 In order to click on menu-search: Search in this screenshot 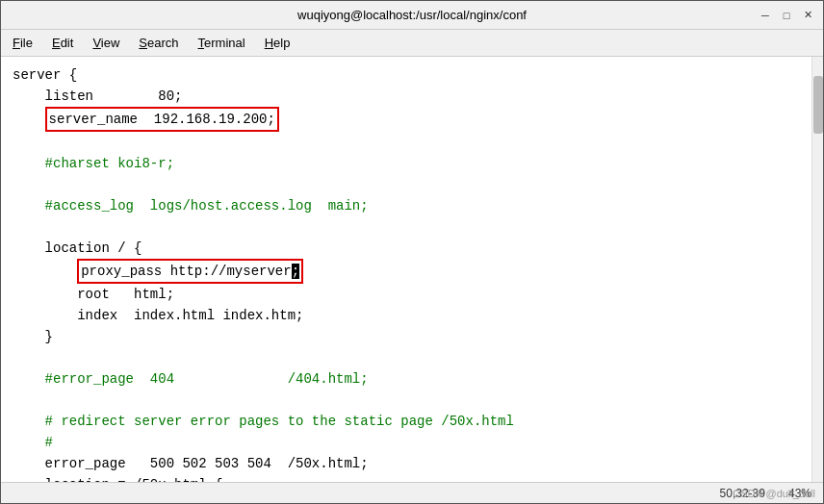, I will do `click(158, 42)`.